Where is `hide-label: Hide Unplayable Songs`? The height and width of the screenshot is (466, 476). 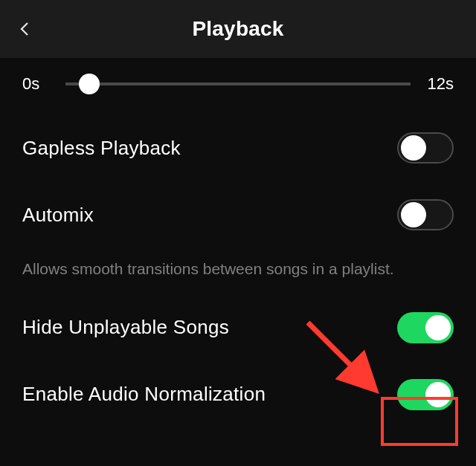 hide-label: Hide Unplayable Songs is located at coordinates (126, 327).